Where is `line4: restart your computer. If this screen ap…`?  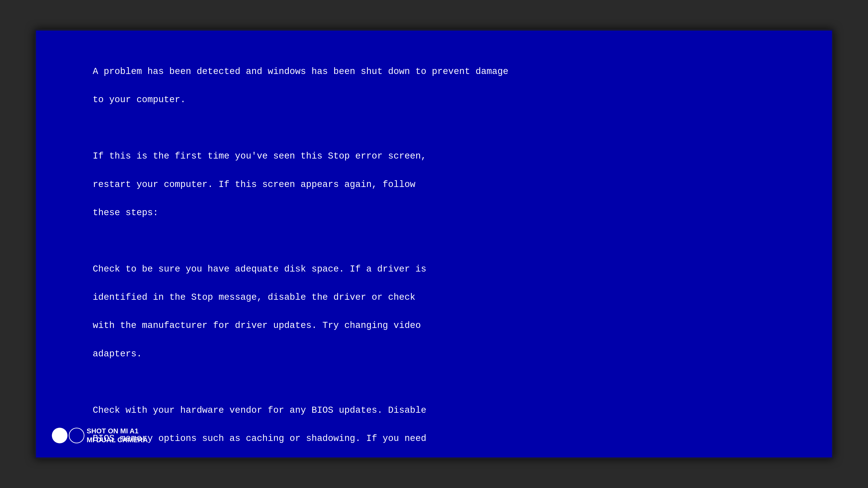 line4: restart your computer. If this screen ap… is located at coordinates (254, 185).